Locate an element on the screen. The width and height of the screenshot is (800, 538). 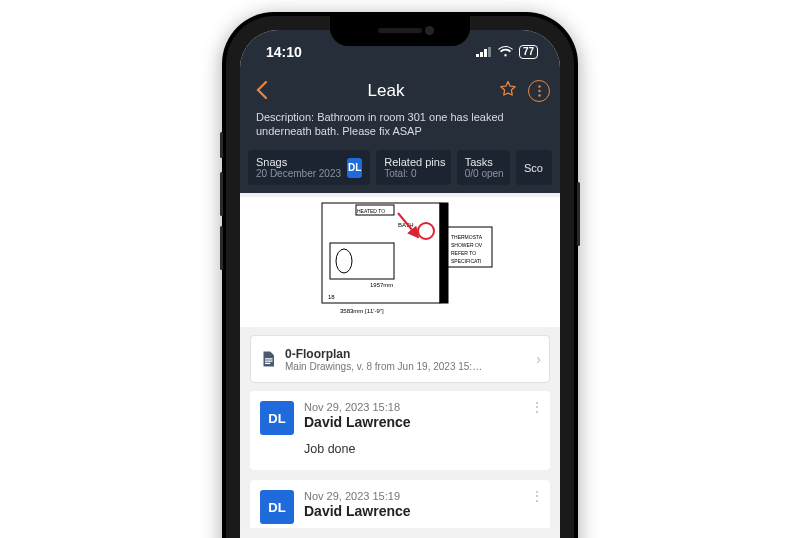
floorplan-preview: HEATED TO BATH 1957mm 3583mm [11'-9"] 18… is located at coordinates (400, 262).